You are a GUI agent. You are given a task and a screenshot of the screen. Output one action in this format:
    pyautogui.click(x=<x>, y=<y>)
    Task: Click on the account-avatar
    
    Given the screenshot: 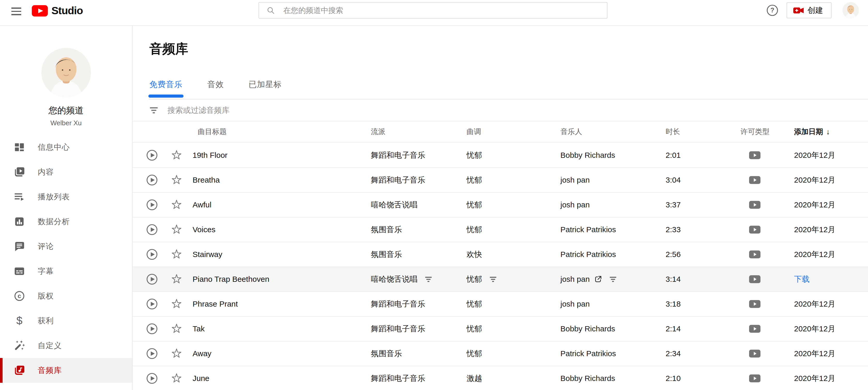 What is the action you would take?
    pyautogui.click(x=850, y=10)
    